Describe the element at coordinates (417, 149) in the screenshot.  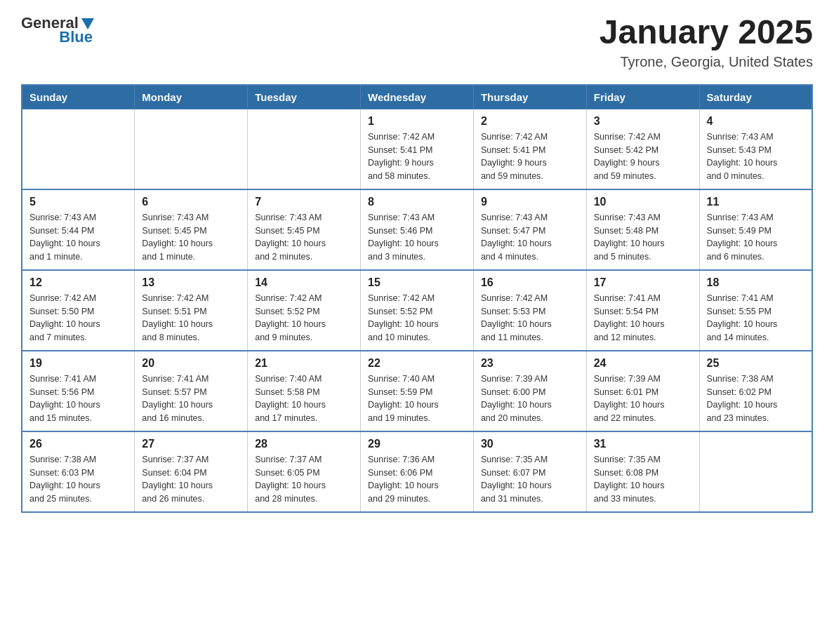
I see `calendar-cell: 1Sunrise: 7:42 AM Sunset: 5:41 PM Daylig…` at that location.